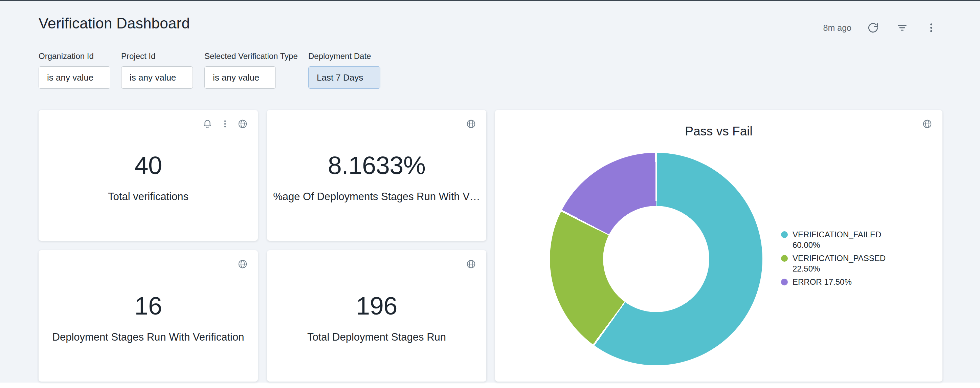 The image size is (980, 388). Describe the element at coordinates (251, 56) in the screenshot. I see `filter-label: Selected Verification Type` at that location.